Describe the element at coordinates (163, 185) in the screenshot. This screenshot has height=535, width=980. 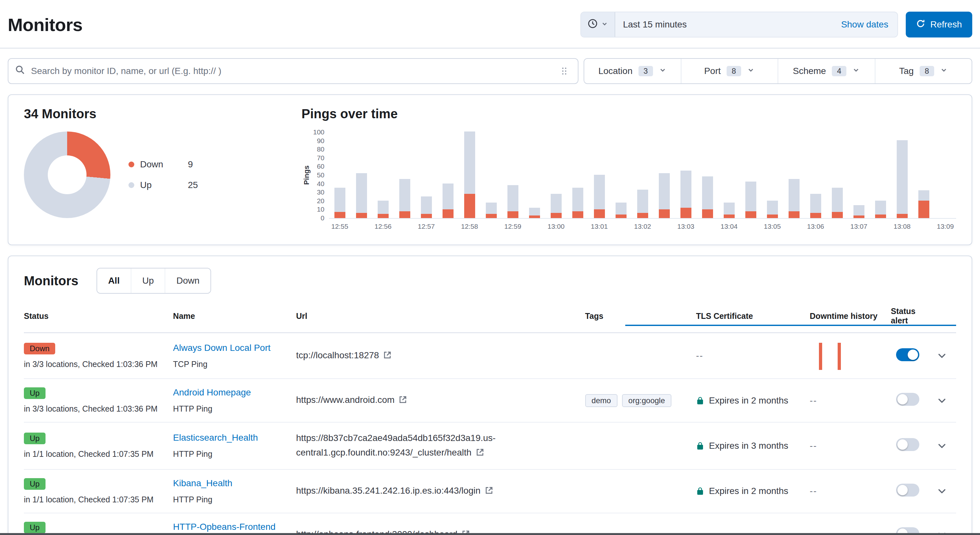
I see `legend-item-up: Up 25` at that location.